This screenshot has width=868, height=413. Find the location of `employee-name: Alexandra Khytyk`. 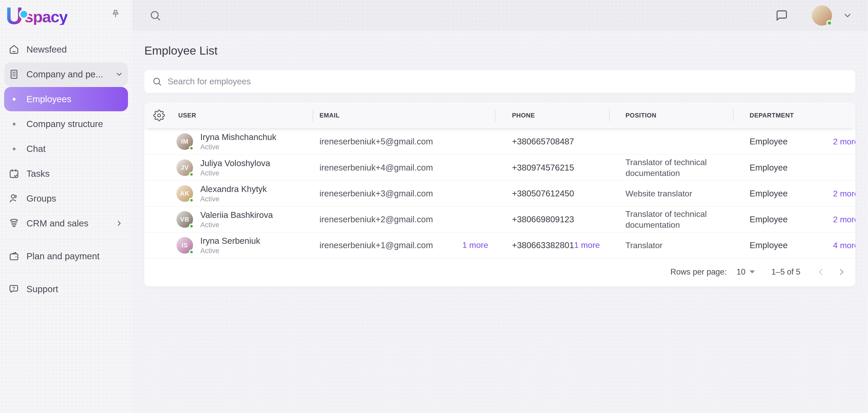

employee-name: Alexandra Khytyk is located at coordinates (234, 189).